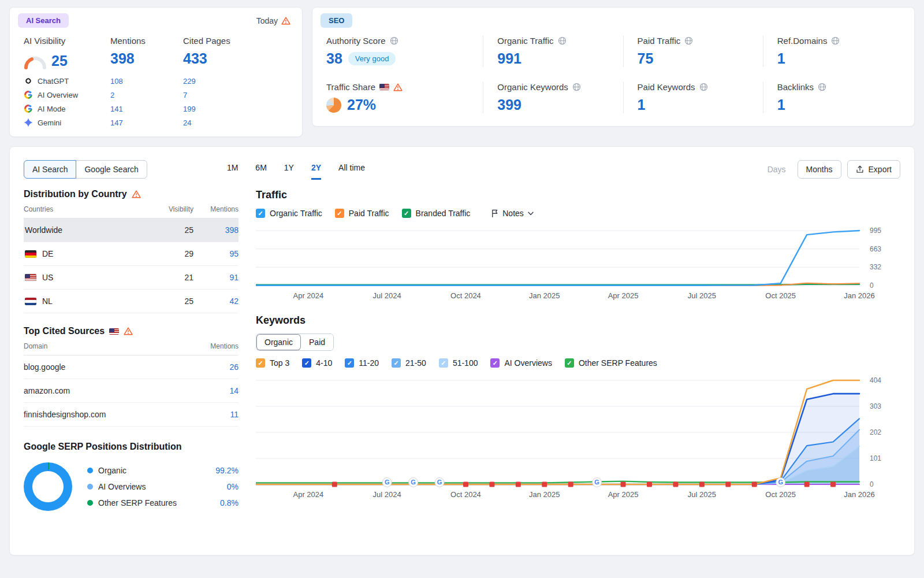  What do you see at coordinates (836, 105) in the screenshot?
I see `backlinks-value: 1` at bounding box center [836, 105].